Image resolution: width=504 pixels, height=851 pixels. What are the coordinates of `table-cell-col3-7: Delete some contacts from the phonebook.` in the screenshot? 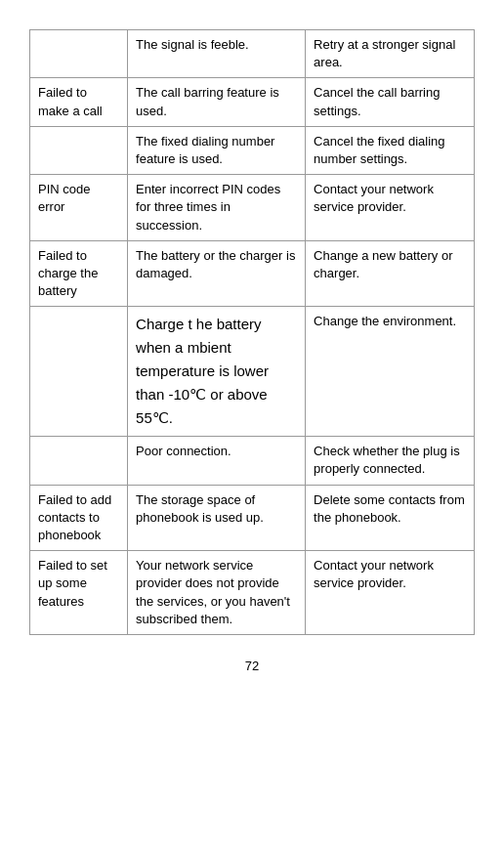 It's located at (391, 518).